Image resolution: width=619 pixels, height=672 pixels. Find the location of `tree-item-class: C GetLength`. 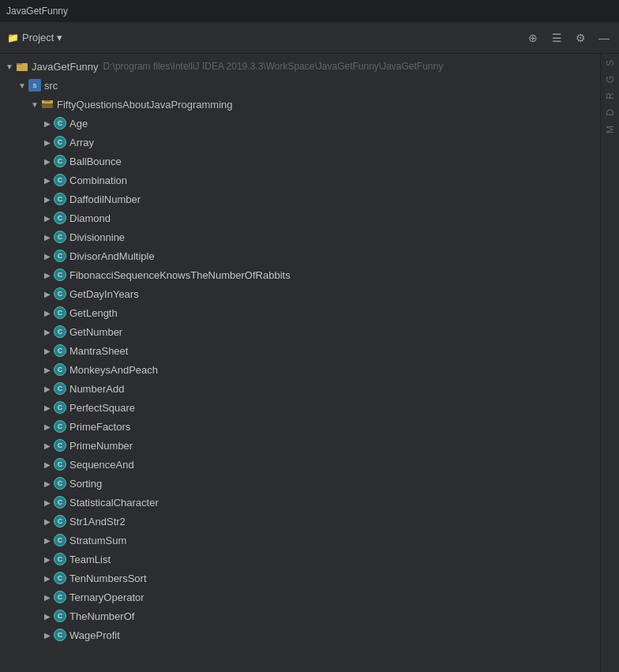

tree-item-class: C GetLength is located at coordinates (300, 313).